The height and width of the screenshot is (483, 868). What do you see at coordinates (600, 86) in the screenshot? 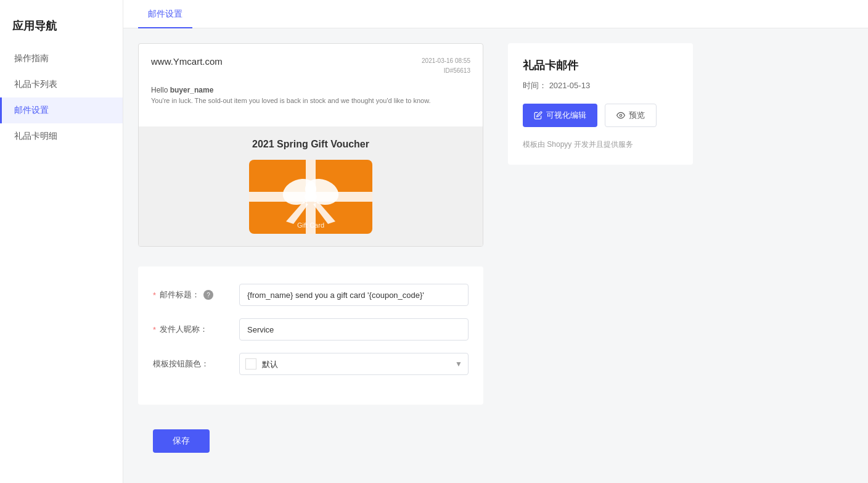
I see `card-info-date: 时间： 2021-05-13` at bounding box center [600, 86].